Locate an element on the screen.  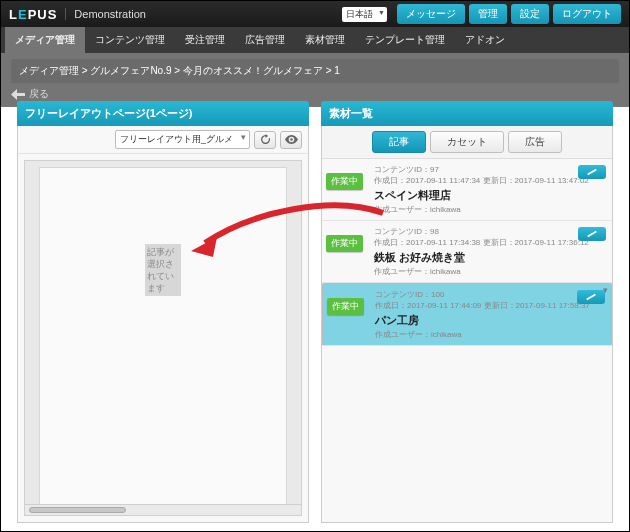
messages-button: メッセージ is located at coordinates (431, 14).